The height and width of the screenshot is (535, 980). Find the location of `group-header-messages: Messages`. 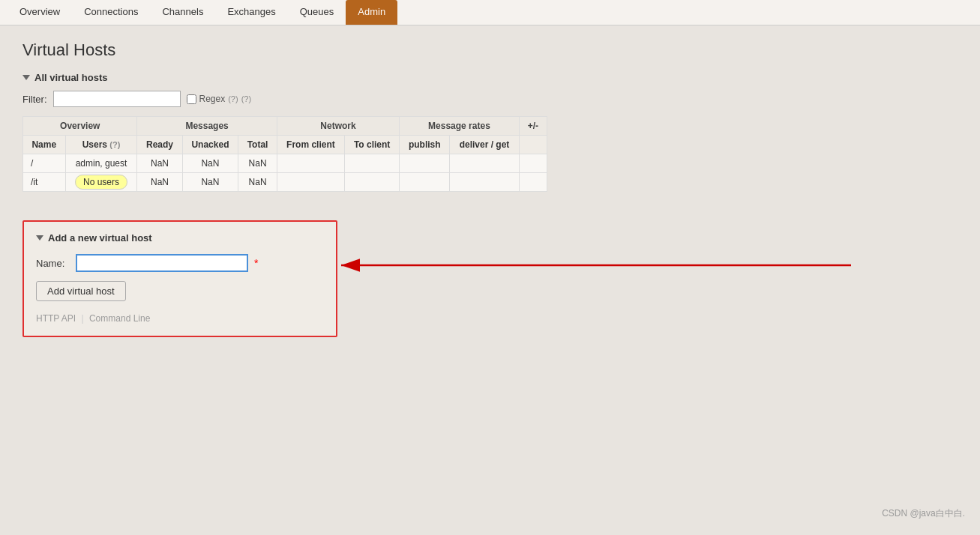

group-header-messages: Messages is located at coordinates (207, 126).